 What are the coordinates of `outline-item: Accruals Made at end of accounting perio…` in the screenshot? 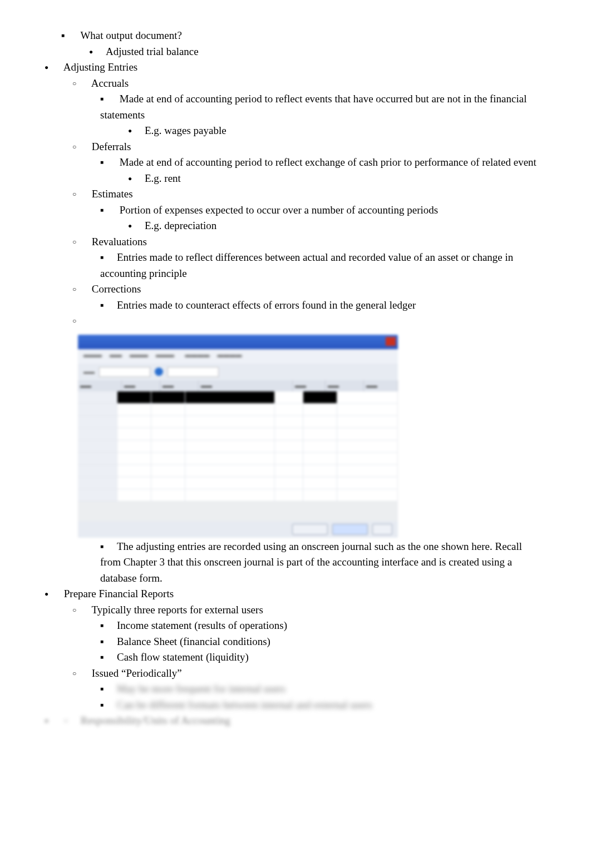 It's located at (307, 107).